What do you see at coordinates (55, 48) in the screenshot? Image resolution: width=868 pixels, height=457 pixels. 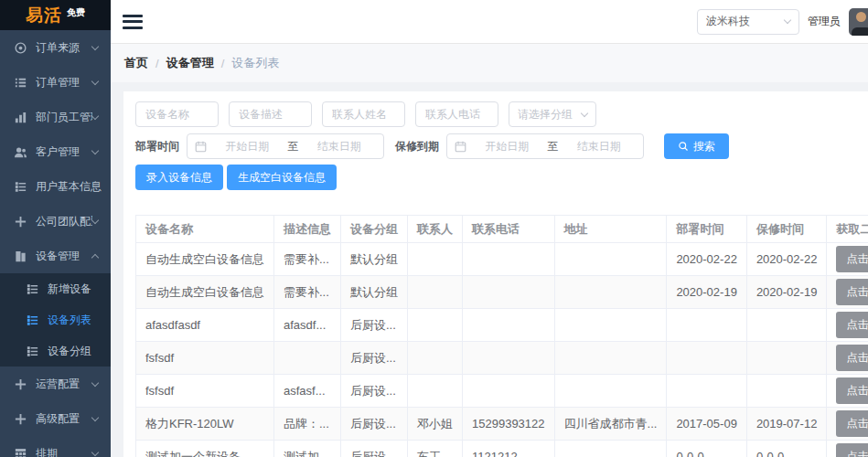 I see `sidebar-item-order-source: 订单来源` at bounding box center [55, 48].